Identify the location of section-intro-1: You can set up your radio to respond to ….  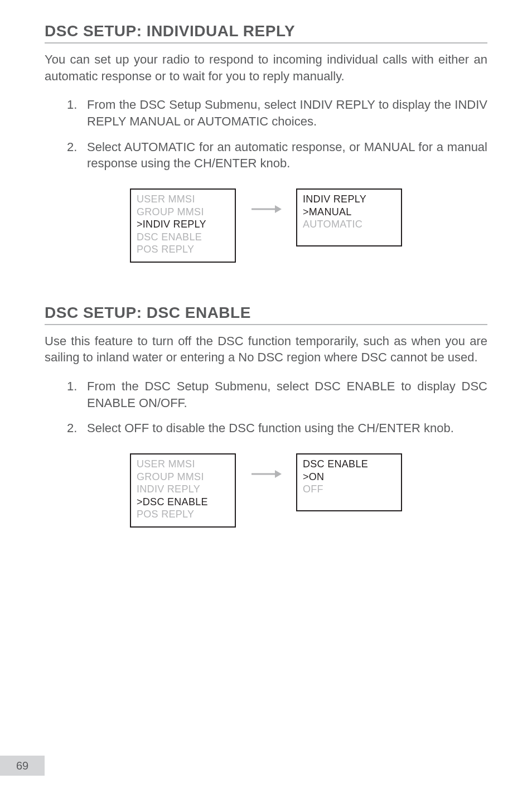
(266, 68).